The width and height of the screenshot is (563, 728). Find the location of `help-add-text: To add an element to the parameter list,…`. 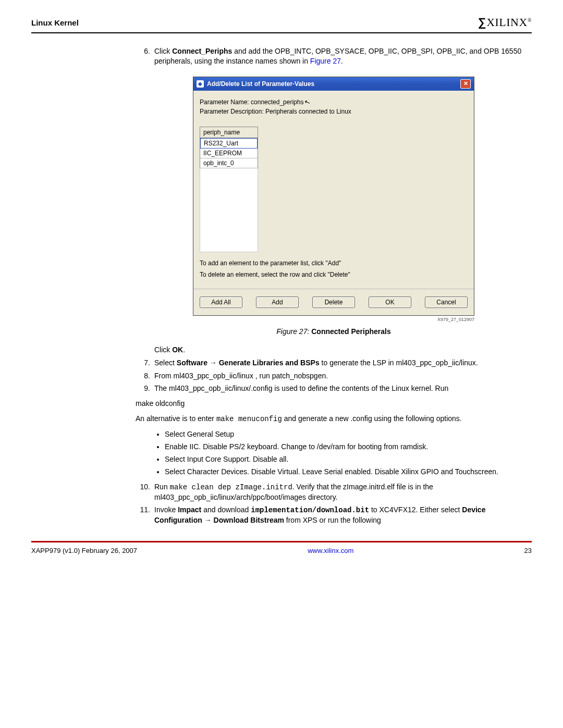

help-add-text: To add an element to the parameter list,… is located at coordinates (334, 263).